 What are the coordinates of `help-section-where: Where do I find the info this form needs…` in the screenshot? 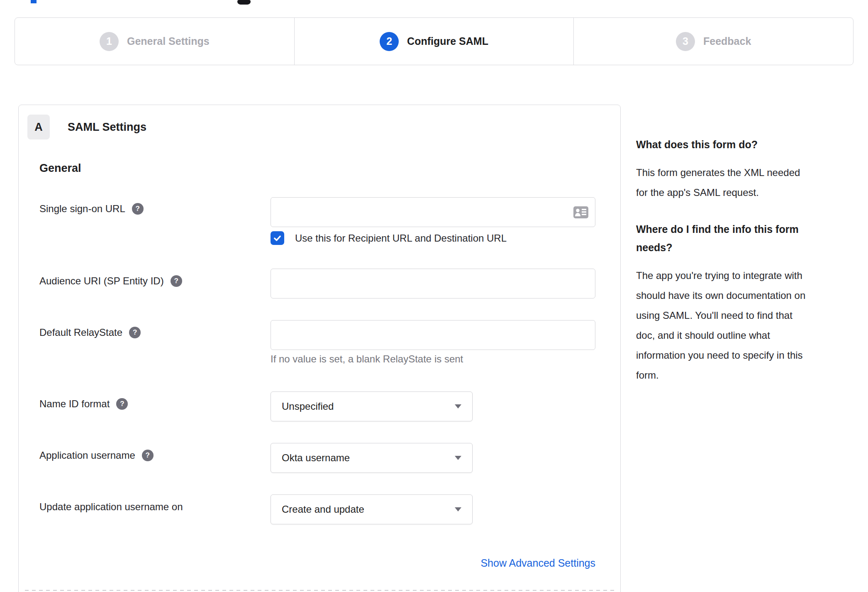 It's located at (750, 303).